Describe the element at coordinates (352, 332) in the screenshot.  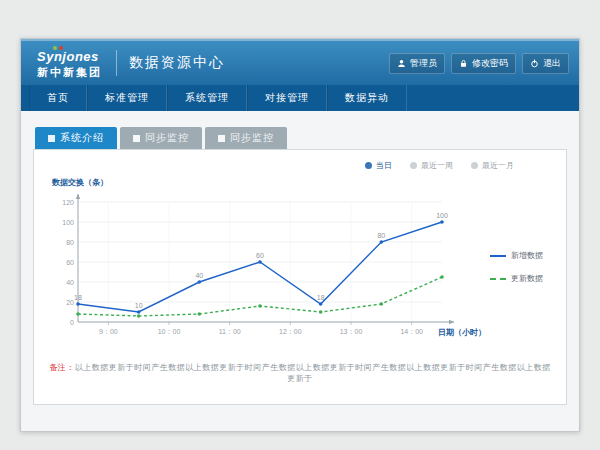
I see `svg-text: 13：00` at that location.